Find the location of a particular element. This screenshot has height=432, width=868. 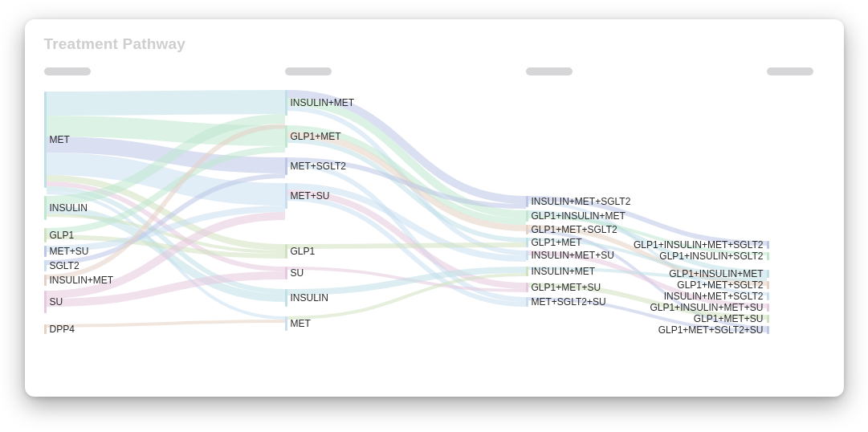

sankey-node: GLP1+MET+SGLT2+SU is located at coordinates (714, 330).